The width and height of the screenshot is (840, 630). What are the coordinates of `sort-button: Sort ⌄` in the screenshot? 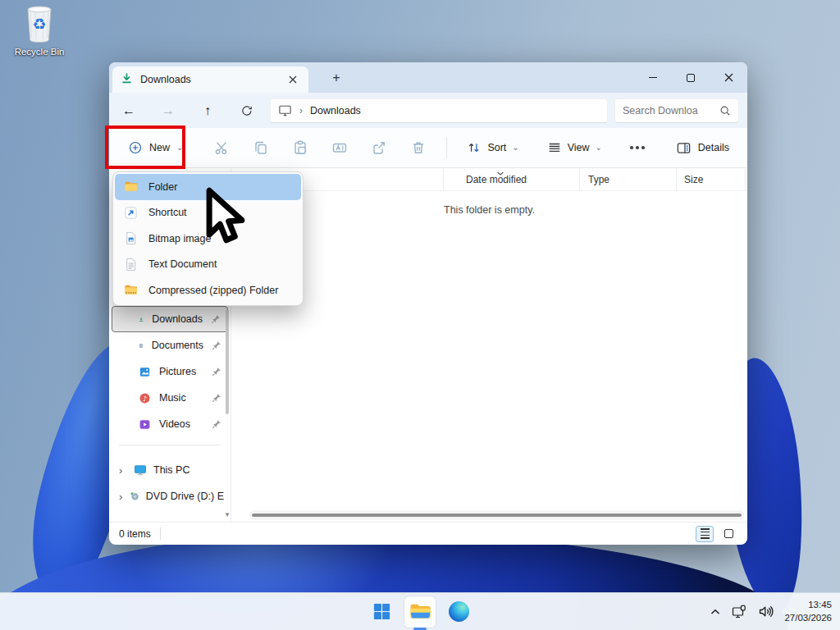 It's located at (492, 148).